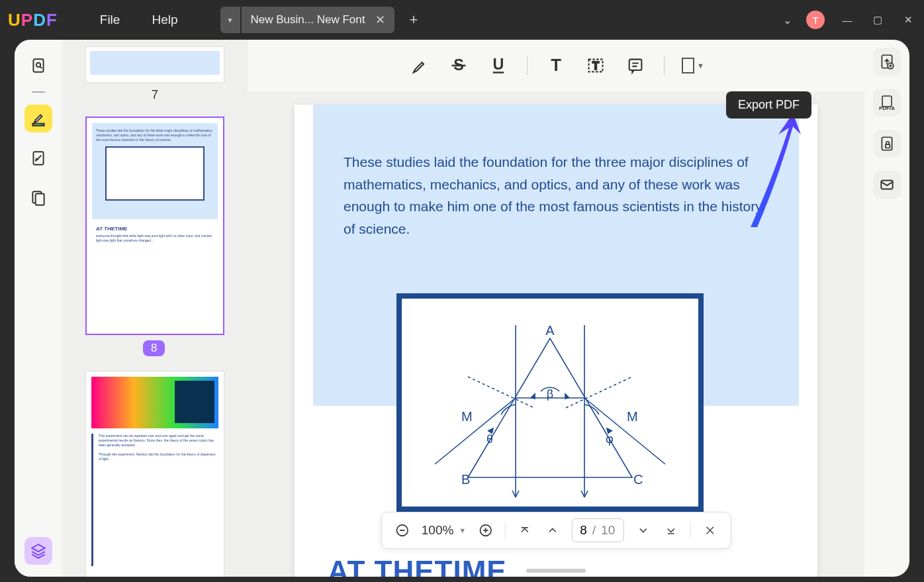  Describe the element at coordinates (110, 20) in the screenshot. I see `menu-file: File` at that location.